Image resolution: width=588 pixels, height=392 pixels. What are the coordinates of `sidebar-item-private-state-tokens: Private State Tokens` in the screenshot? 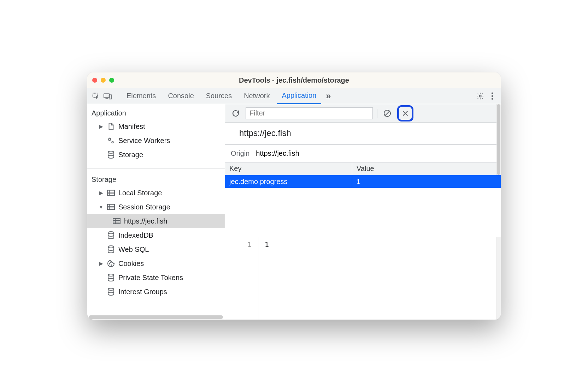 It's located at (156, 278).